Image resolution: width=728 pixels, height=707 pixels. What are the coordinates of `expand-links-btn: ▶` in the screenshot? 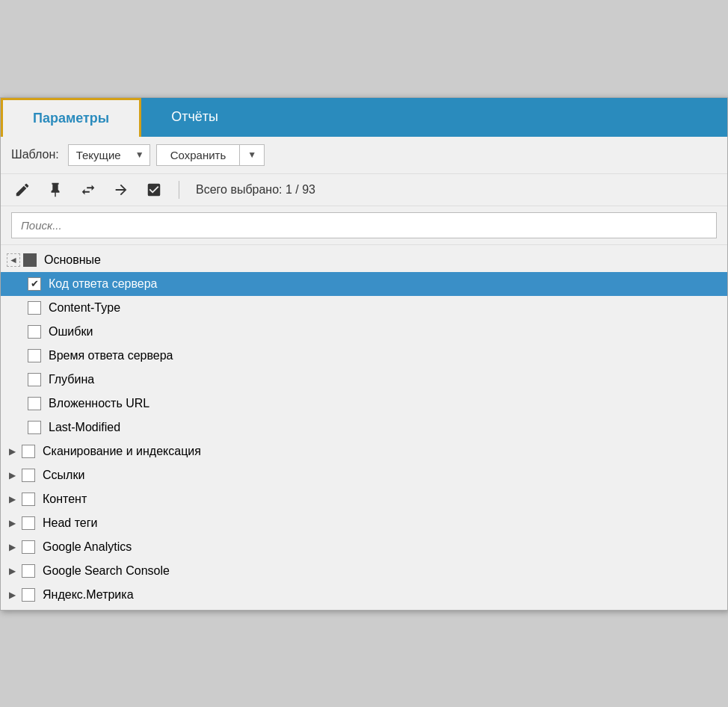 It's located at (12, 475).